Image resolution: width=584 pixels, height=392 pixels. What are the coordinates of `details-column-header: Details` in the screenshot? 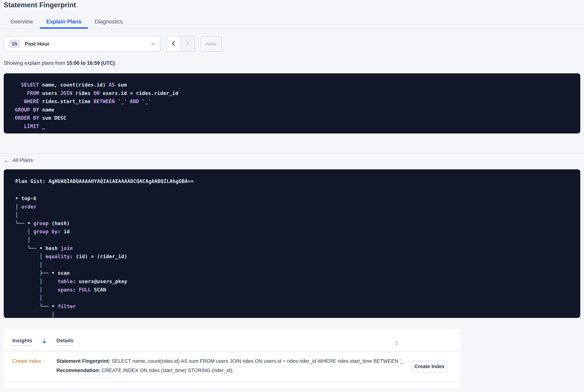 It's located at (258, 342).